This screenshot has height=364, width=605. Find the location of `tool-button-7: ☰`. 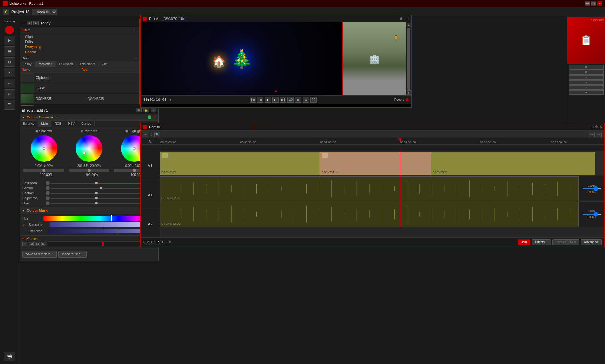

tool-button-7: ☰ is located at coordinates (9, 105).